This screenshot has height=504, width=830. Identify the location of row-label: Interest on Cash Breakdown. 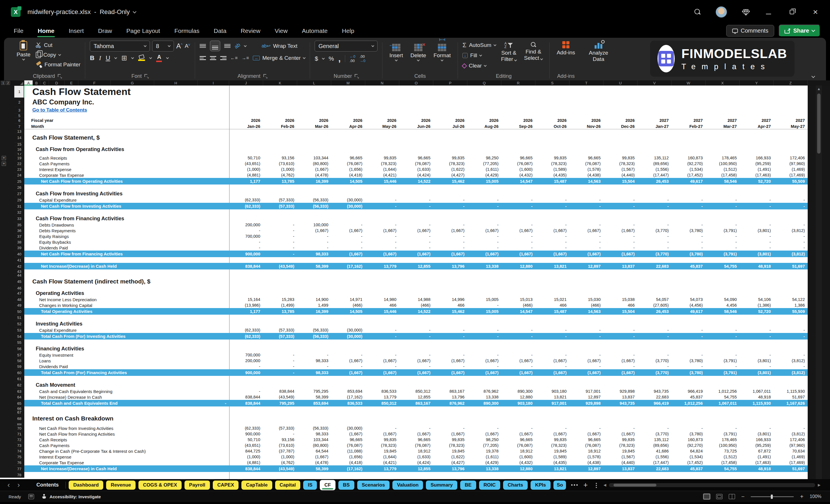
(127, 418).